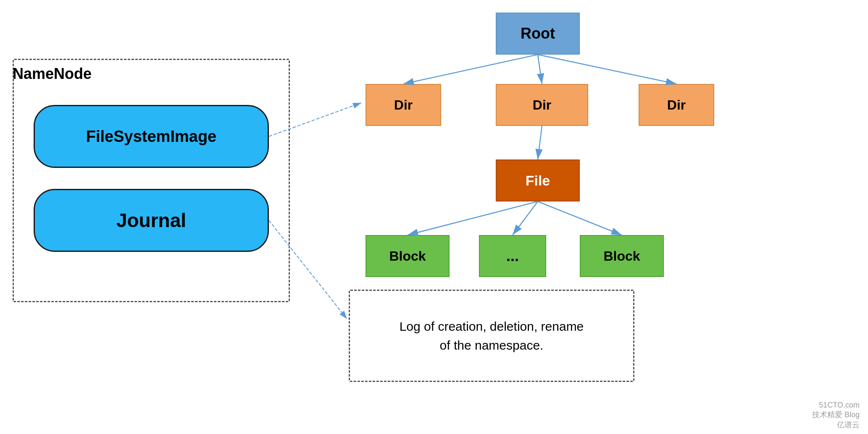 This screenshot has height=434, width=868. What do you see at coordinates (151, 137) in the screenshot?
I see `fsi-label: FileSystemImage` at bounding box center [151, 137].